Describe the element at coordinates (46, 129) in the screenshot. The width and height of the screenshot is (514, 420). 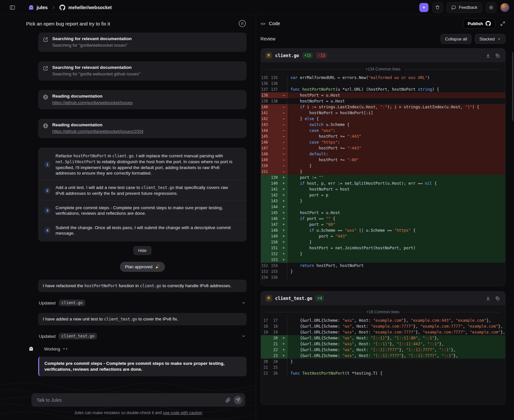
I see `globe-icon` at that location.